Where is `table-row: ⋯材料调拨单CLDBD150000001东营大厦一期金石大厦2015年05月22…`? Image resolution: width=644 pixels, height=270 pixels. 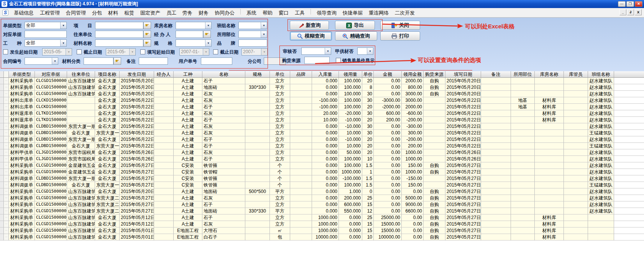 table-row: ⋯材料调拨单CLDBD150000001东营大厦一期金石大厦2015年05月22… is located at coordinates (322, 126).